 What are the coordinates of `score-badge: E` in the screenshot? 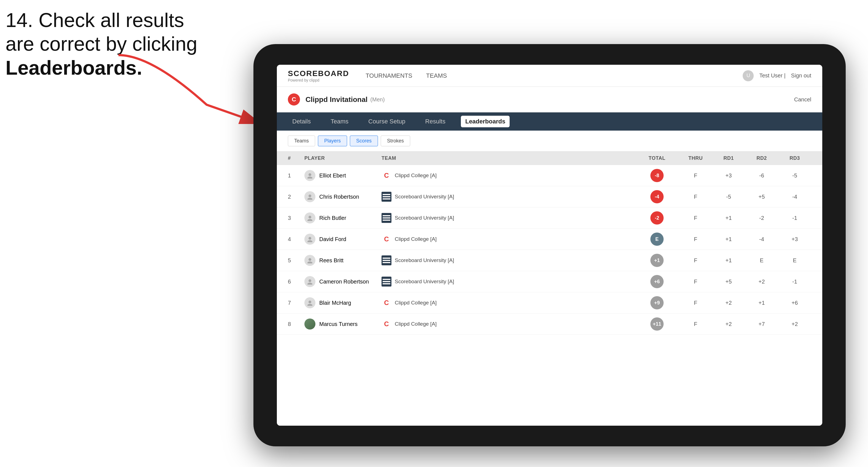 It's located at (657, 239).